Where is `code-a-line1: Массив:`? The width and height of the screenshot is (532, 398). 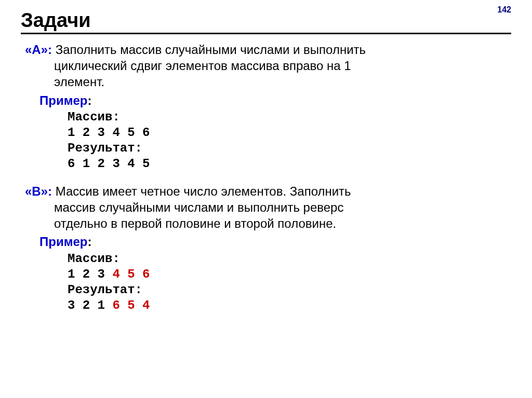 code-a-line1: Массив: is located at coordinates (289, 117).